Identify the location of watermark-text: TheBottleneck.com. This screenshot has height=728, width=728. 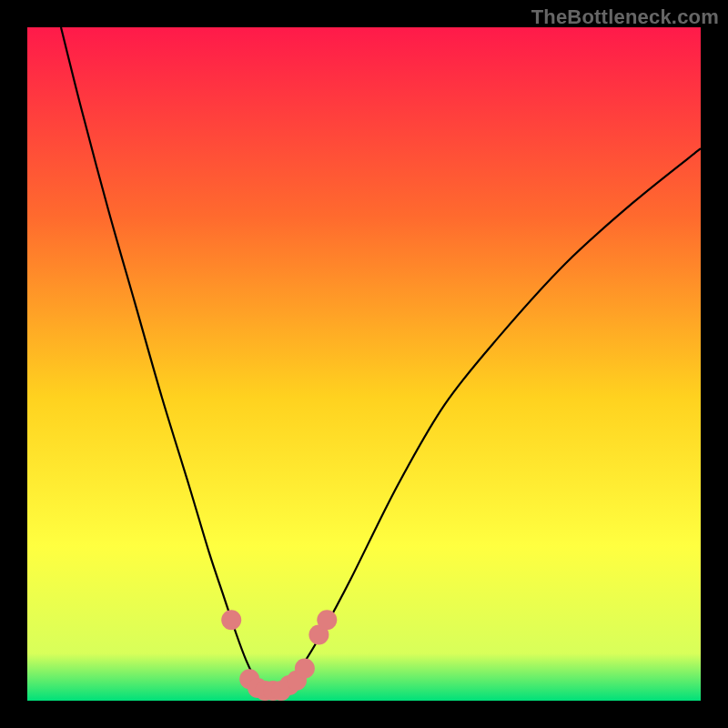
(625, 17).